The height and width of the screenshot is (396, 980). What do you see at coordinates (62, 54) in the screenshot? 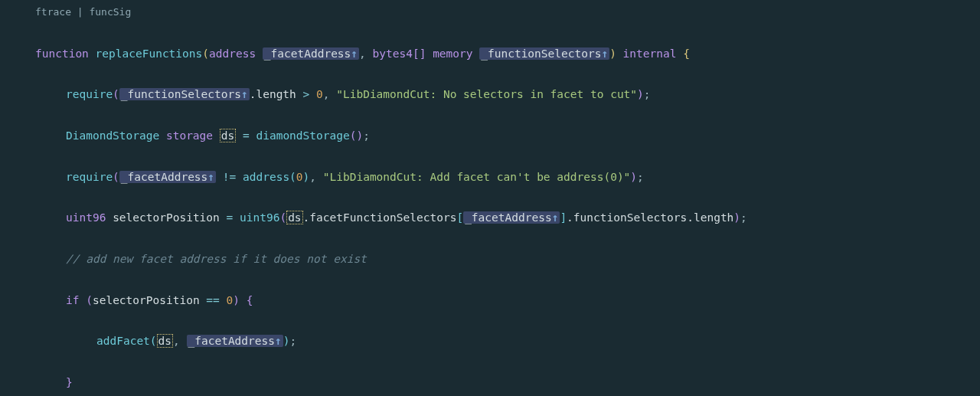
I see `keyword-function: function` at bounding box center [62, 54].